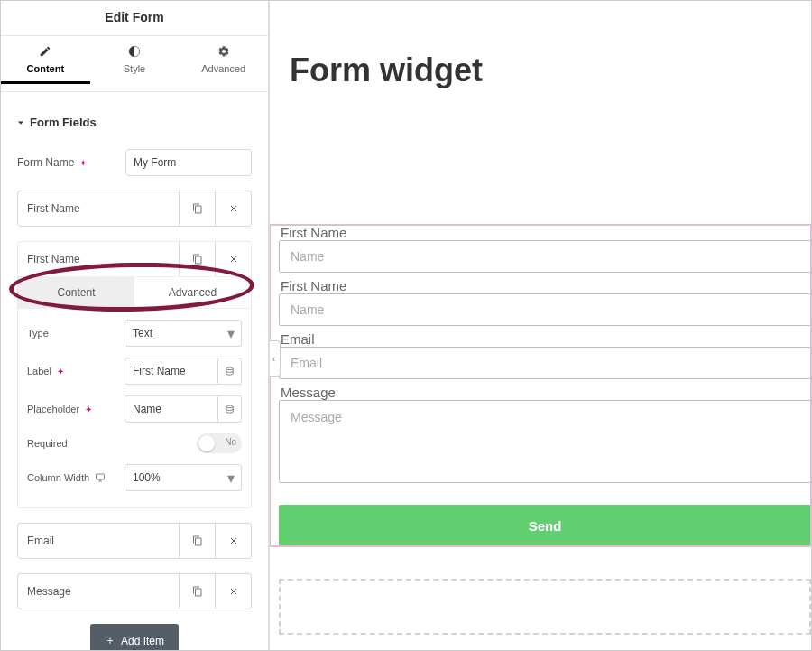 Image resolution: width=812 pixels, height=651 pixels. I want to click on form-name-label: Form Name, so click(45, 163).